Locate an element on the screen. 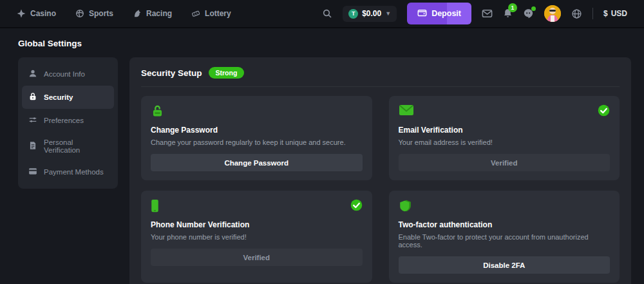 The height and width of the screenshot is (284, 644). nav-label: Lottery is located at coordinates (218, 14).